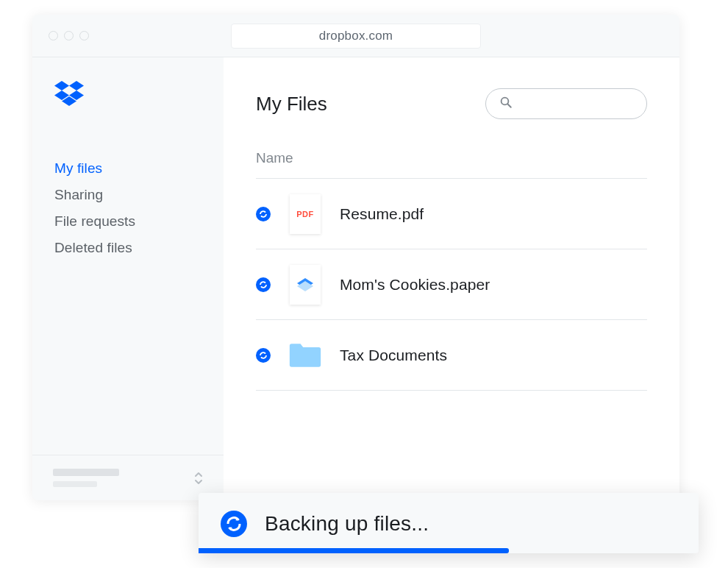  I want to click on account-email-placeholder, so click(75, 484).